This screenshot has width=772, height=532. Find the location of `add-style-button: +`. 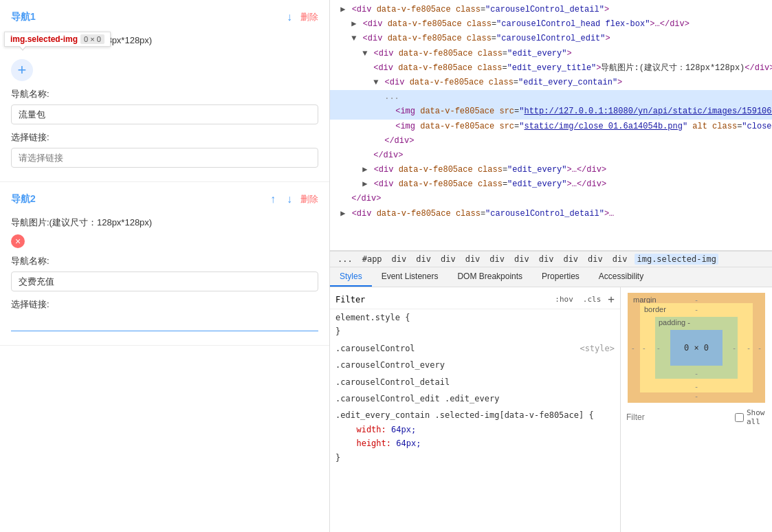

add-style-button: + is located at coordinates (611, 300).